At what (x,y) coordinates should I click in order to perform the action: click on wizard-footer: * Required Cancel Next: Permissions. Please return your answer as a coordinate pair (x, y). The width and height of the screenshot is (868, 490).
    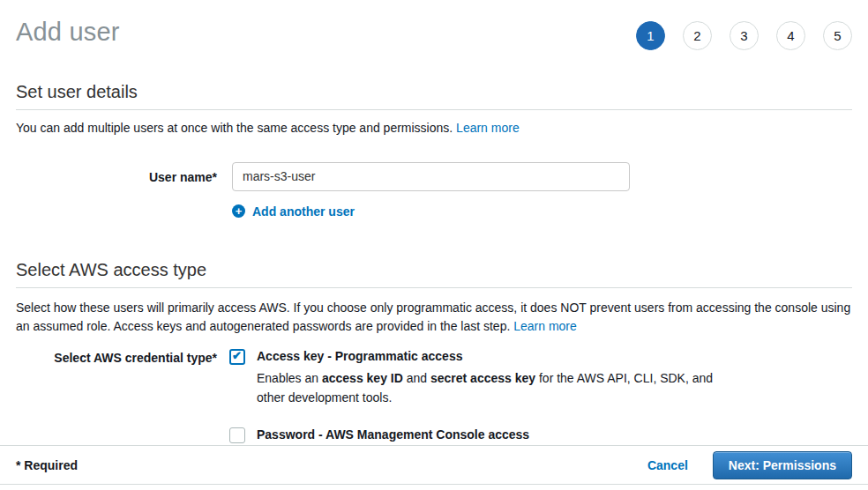
    Looking at the image, I should click on (434, 465).